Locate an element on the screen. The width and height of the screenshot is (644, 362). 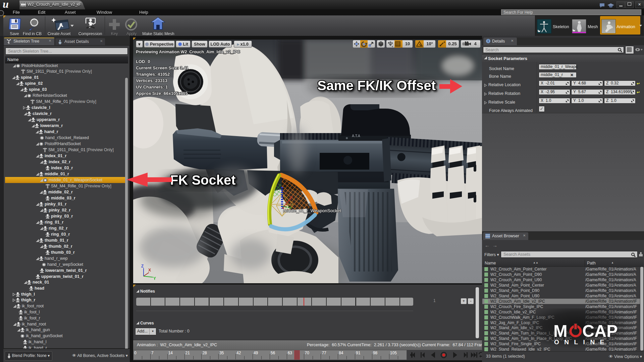
svg-text: X is located at coordinates (150, 270).